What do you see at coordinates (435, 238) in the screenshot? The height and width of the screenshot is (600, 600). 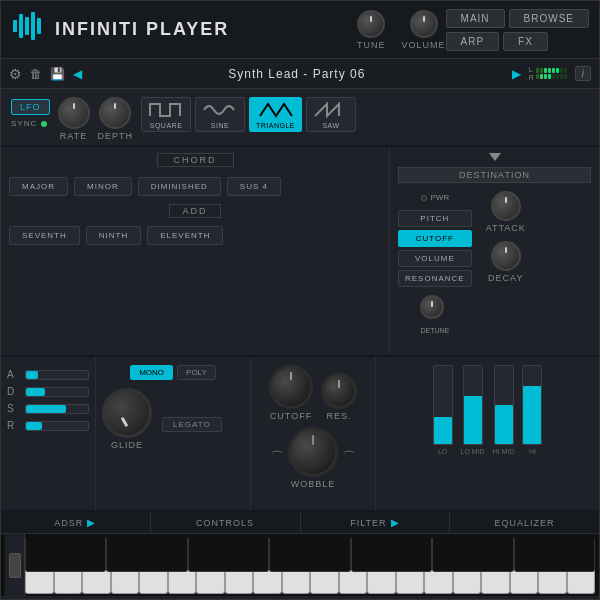 I see `cutoff-btn: CUTOFF` at bounding box center [435, 238].